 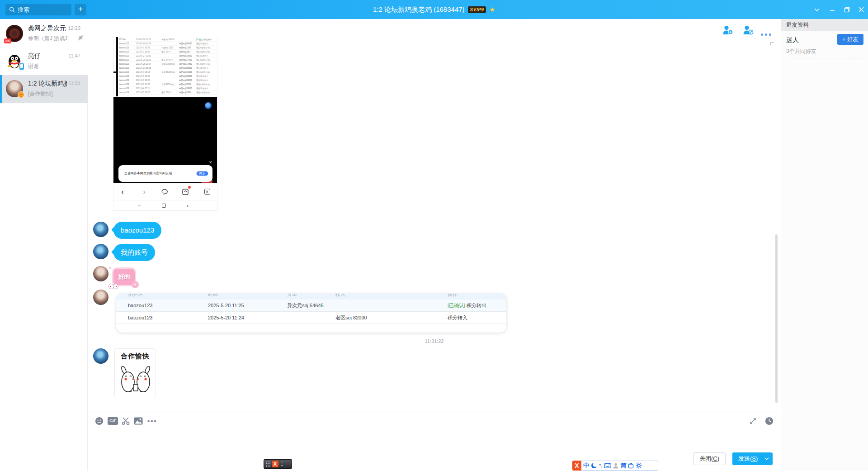 What do you see at coordinates (123, 192) in the screenshot?
I see `back-icon: ‹` at bounding box center [123, 192].